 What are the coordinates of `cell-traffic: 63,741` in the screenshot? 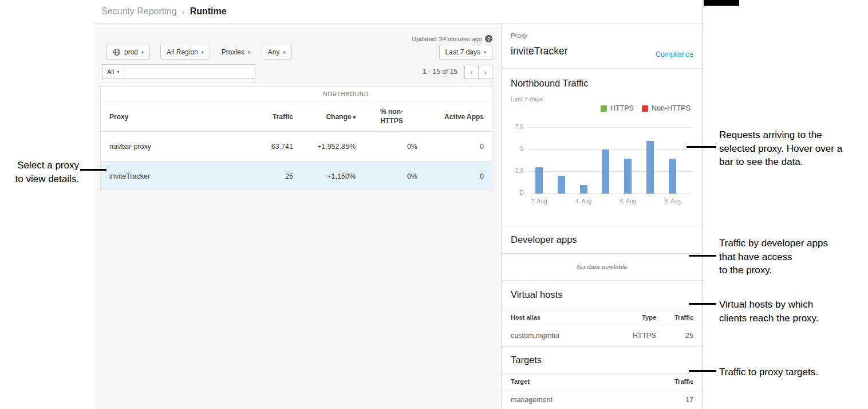 It's located at (270, 147).